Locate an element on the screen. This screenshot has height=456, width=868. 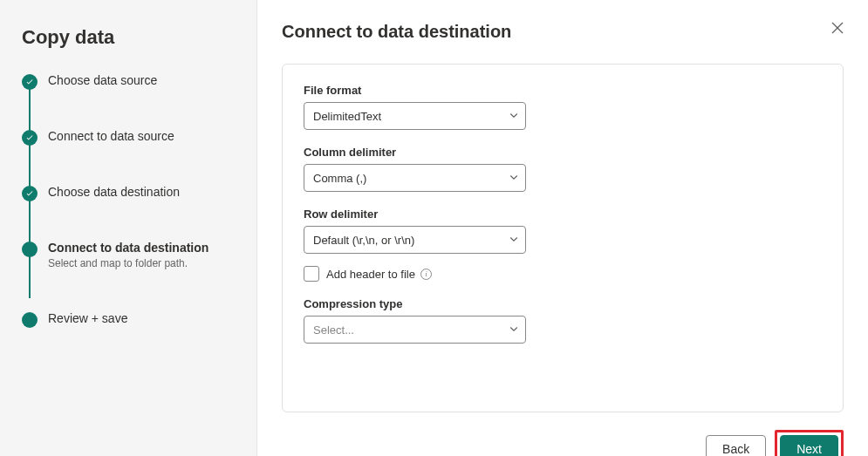
compression-select: Select... is located at coordinates (415, 330).